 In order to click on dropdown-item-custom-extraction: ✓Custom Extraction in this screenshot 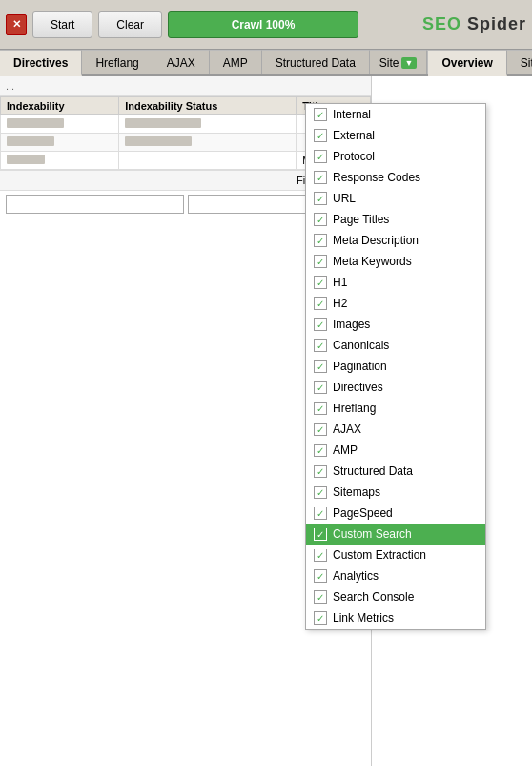, I will do `click(396, 555)`.